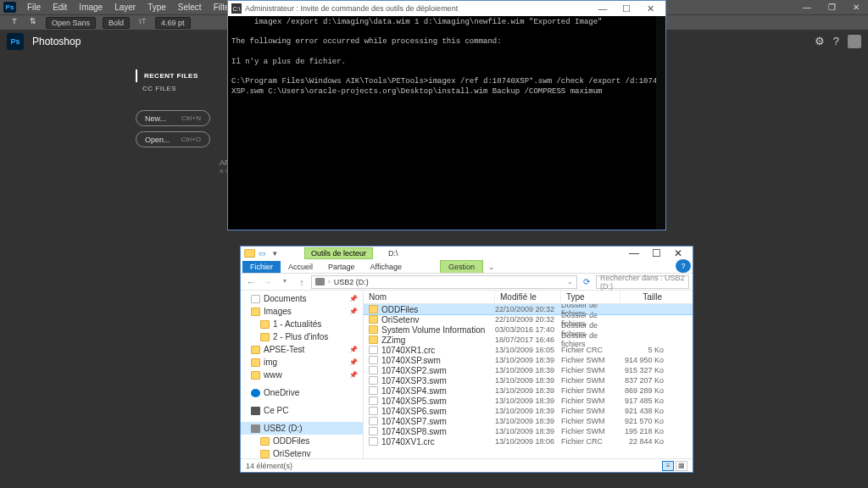 The width and height of the screenshot is (868, 488). Describe the element at coordinates (528, 360) in the screenshot. I see `table-row: 10740XSP.swm13/10/2009 18:39Fichier SWM9…` at that location.